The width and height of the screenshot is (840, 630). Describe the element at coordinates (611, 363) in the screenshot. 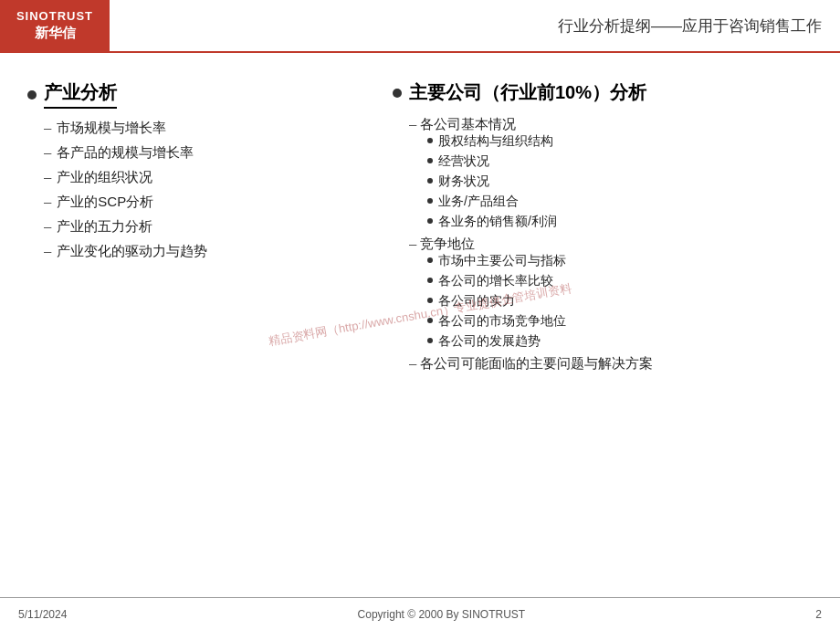

I see `right-group-3: – 各公司可能面临的主要问题与解决方案` at that location.